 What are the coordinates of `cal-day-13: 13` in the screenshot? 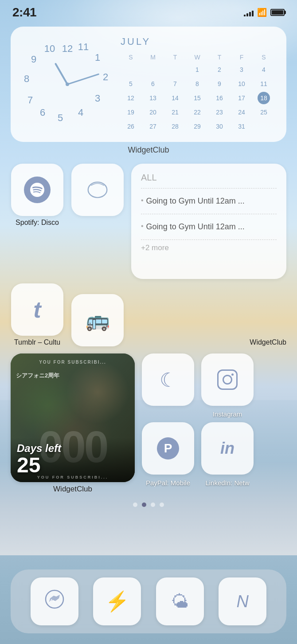 It's located at (153, 98).